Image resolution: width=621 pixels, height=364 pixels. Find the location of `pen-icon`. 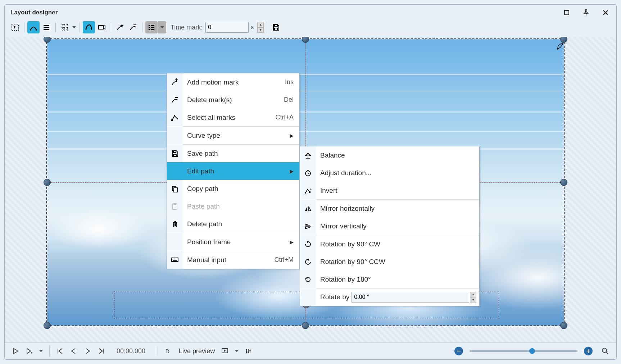

pen-icon is located at coordinates (560, 46).